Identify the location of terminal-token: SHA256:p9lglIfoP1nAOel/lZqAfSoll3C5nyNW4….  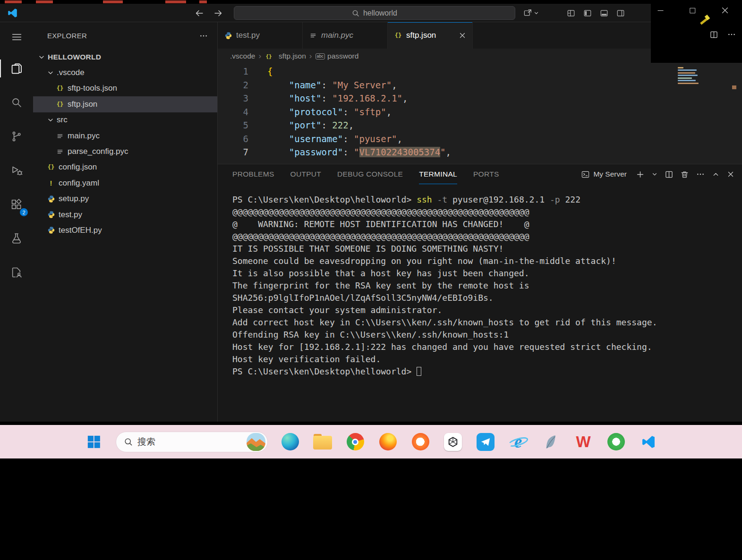
(363, 297).